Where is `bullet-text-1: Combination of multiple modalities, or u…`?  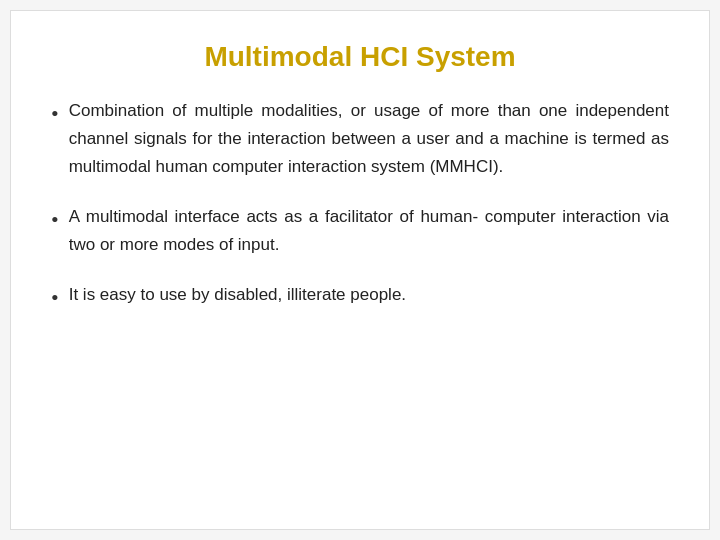 bullet-text-1: Combination of multiple modalities, or u… is located at coordinates (369, 139).